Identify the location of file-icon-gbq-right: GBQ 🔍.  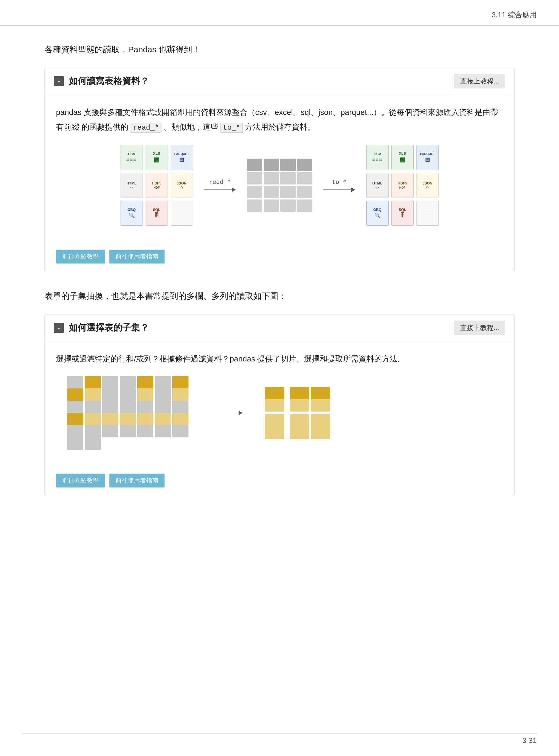
(378, 213).